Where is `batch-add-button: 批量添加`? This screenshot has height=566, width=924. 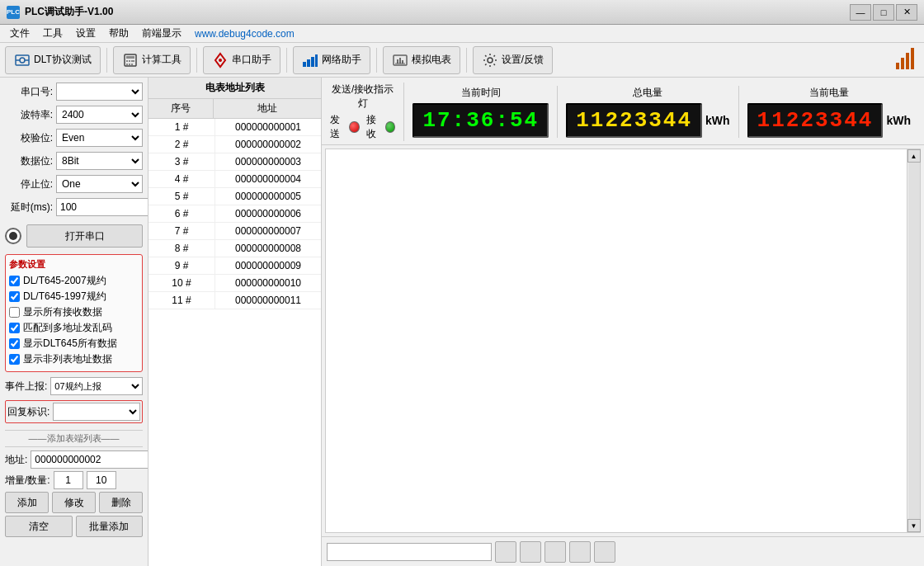
batch-add-button: 批量添加 is located at coordinates (110, 526).